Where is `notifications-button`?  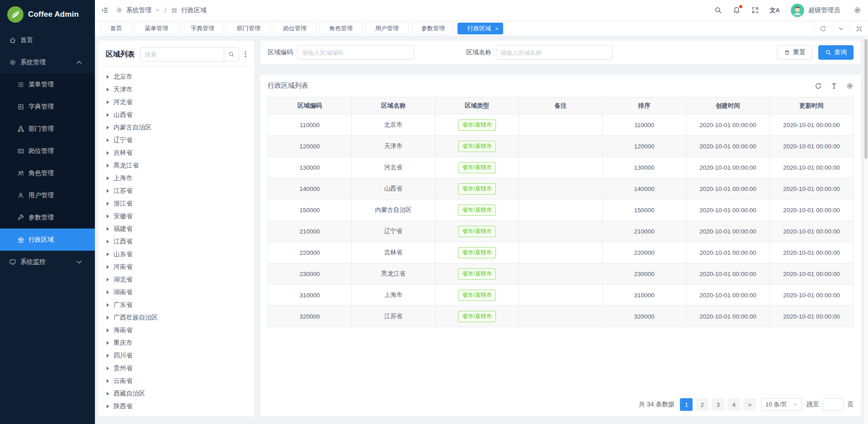 notifications-button is located at coordinates (737, 10).